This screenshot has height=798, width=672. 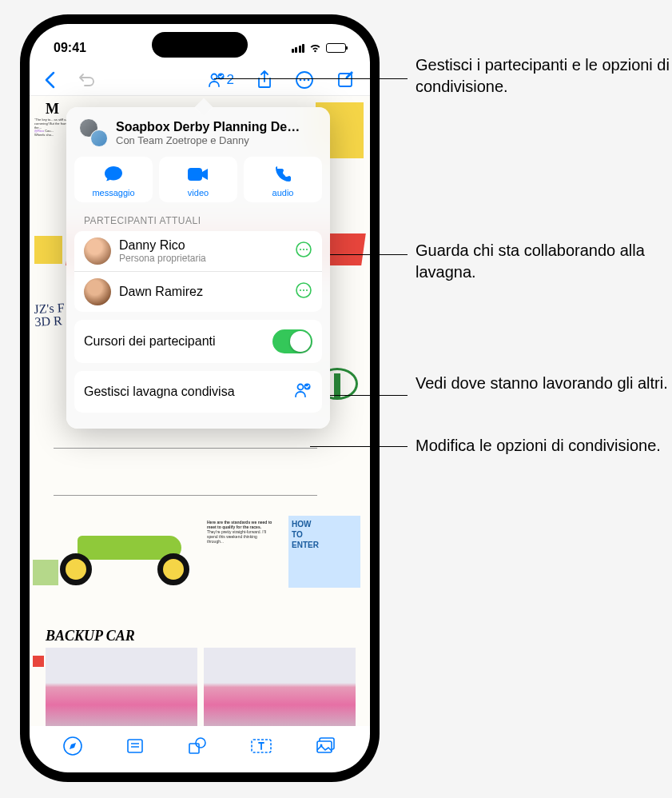 I want to click on top-toolbar: 2, so click(x=200, y=80).